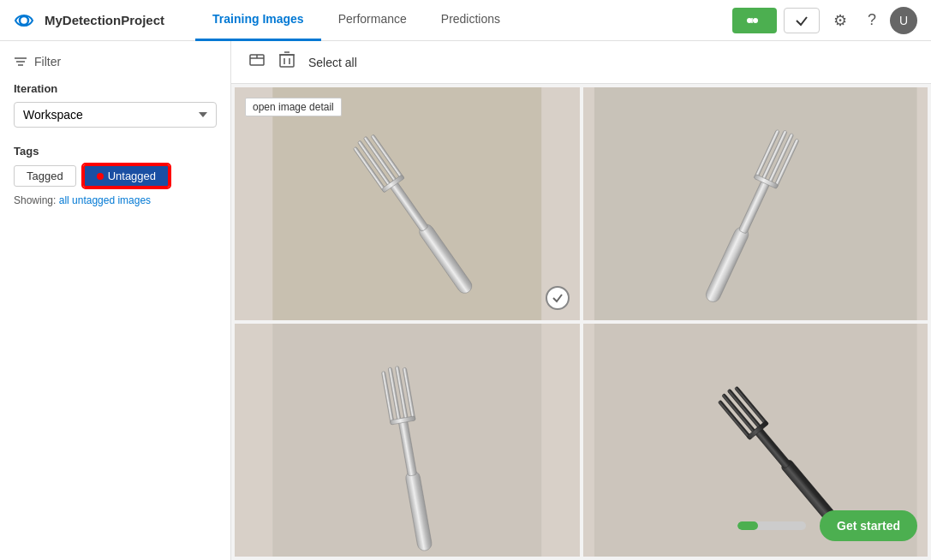  Describe the element at coordinates (755, 21) in the screenshot. I see `train-button` at that location.